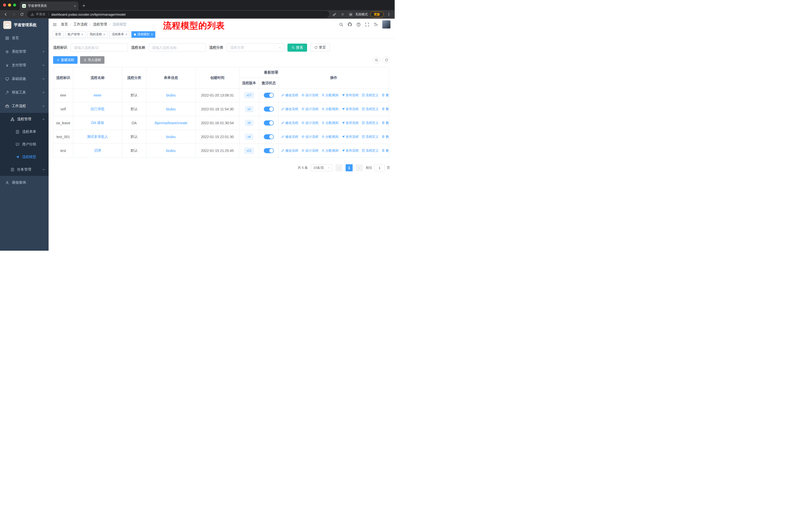  What do you see at coordinates (6, 14) in the screenshot?
I see `back-button` at bounding box center [6, 14].